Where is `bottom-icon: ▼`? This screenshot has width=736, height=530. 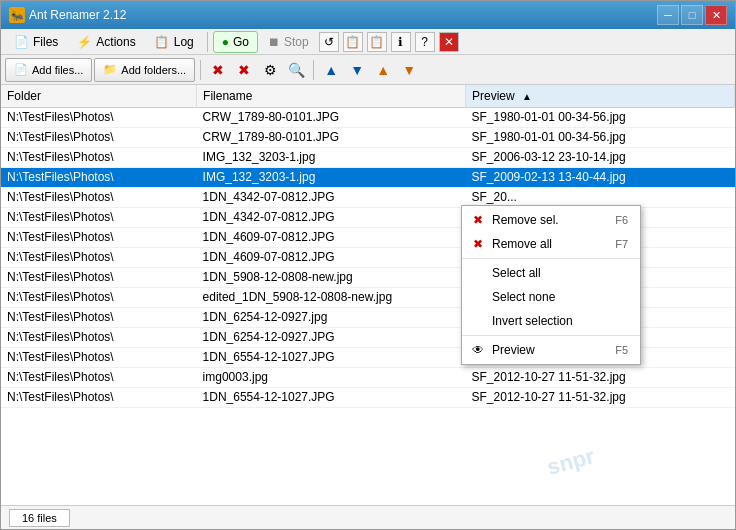 bottom-icon: ▼ is located at coordinates (409, 70).